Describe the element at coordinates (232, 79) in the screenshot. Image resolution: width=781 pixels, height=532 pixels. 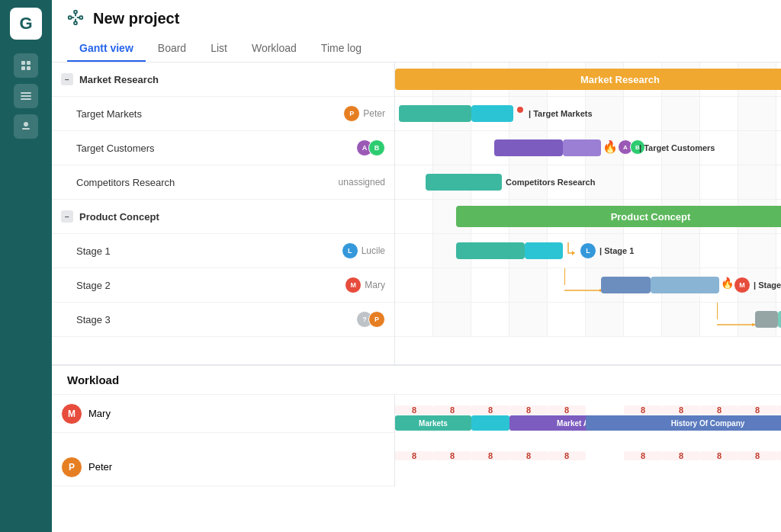
I see `group-name-market-research: Market Research` at that location.